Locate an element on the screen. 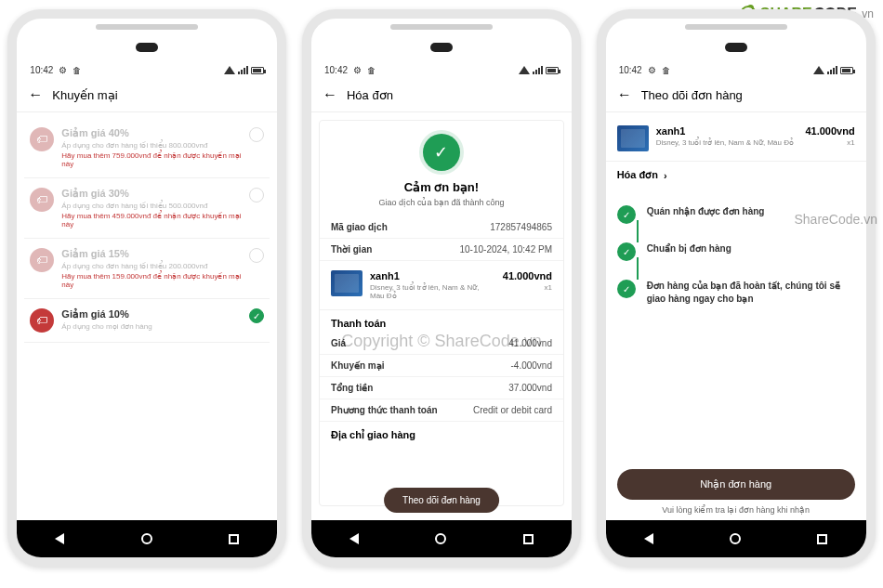 This screenshot has width=883, height=588. receive-order-button: Nhận đơn hàng is located at coordinates (736, 485).